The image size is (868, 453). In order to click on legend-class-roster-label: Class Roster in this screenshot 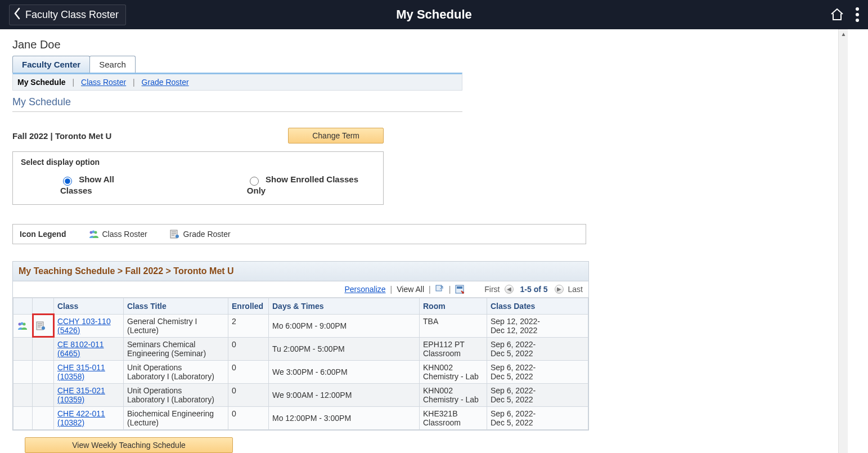, I will do `click(124, 234)`.